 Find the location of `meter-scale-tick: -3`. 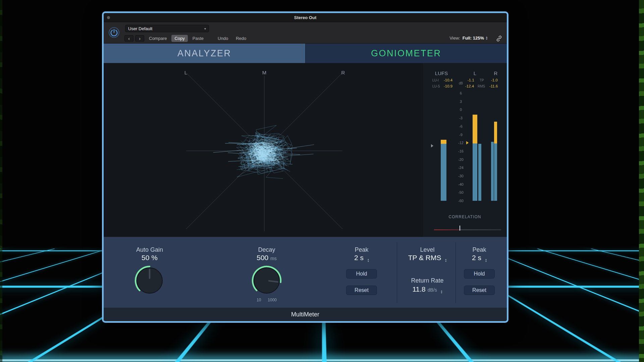

meter-scale-tick: -3 is located at coordinates (461, 118).